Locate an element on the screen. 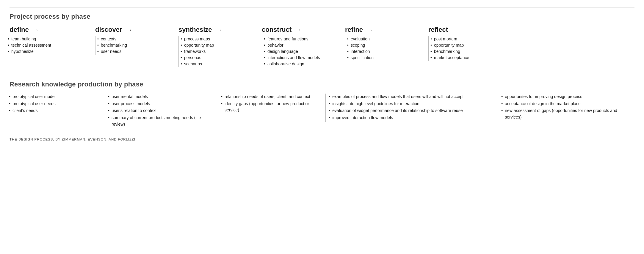  list-item: insights into high level guidelines for … is located at coordinates (411, 104).